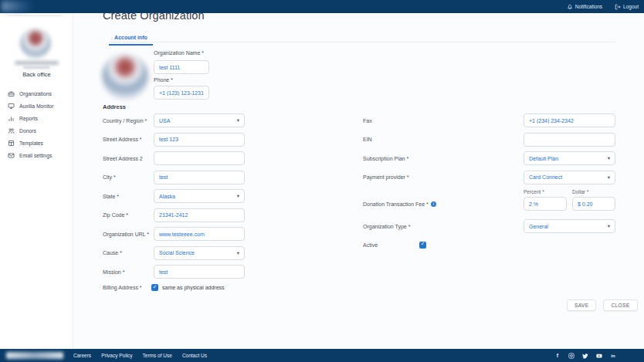  I want to click on billing-checkbox-label: same as physical address, so click(193, 287).